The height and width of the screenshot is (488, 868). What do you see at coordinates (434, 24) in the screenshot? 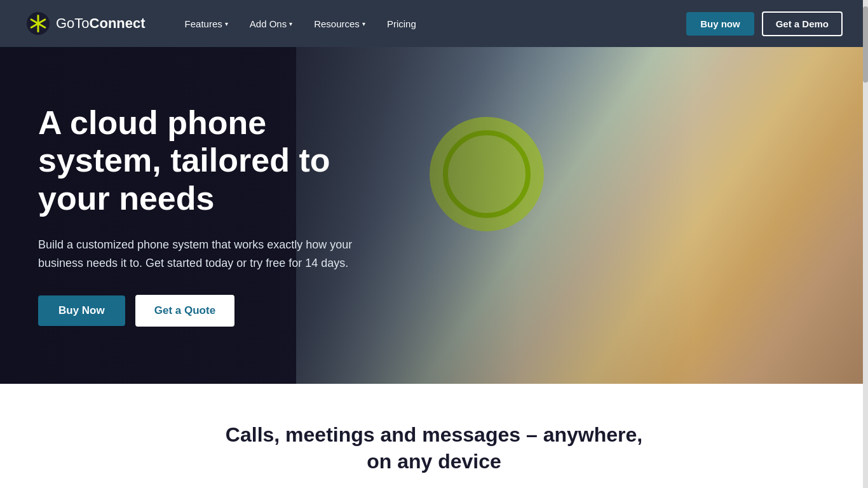
I see `navbar: GoToConnect Features ▾ Add Ons ▾ Resourc…` at bounding box center [434, 24].